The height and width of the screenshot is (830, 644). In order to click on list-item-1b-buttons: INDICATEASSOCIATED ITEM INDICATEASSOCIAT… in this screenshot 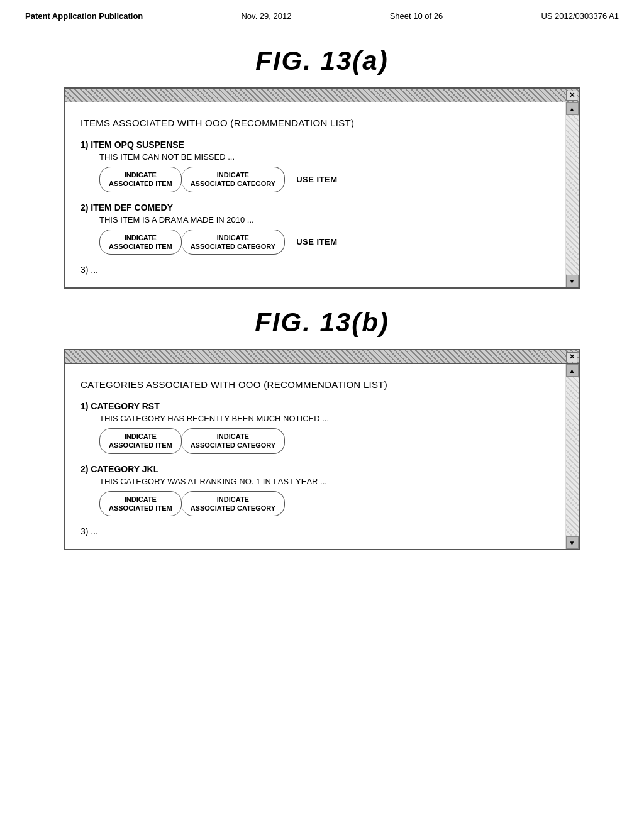, I will do `click(326, 441)`.